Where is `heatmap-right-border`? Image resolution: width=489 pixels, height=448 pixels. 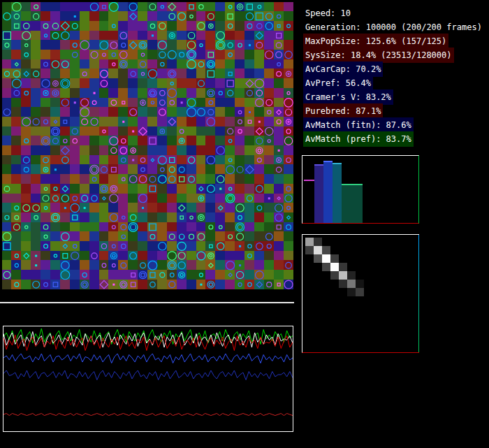
heatmap-right-border is located at coordinates (419, 294).